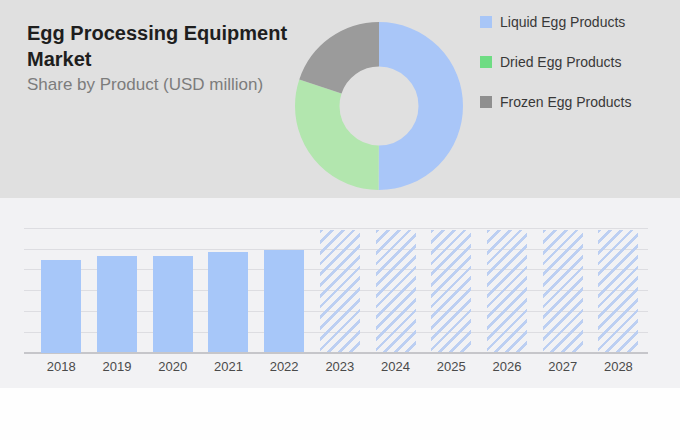 The width and height of the screenshot is (680, 440). What do you see at coordinates (556, 102) in the screenshot?
I see `legend-item-frozen: Frozen Egg Products` at bounding box center [556, 102].